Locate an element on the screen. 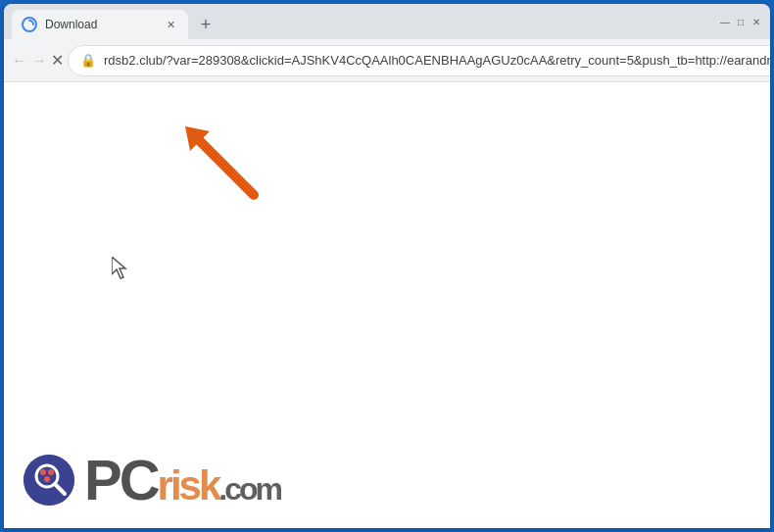 The image size is (774, 532). mouse-cursor is located at coordinates (121, 270).